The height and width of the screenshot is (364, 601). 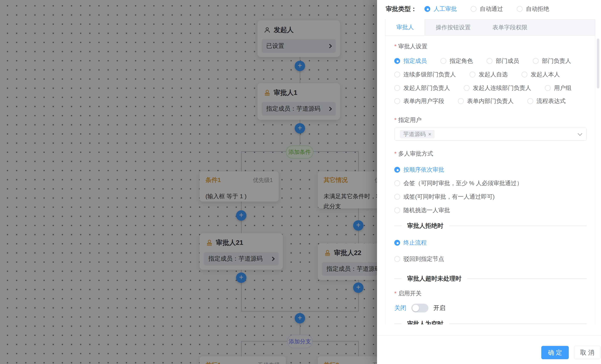 What do you see at coordinates (491, 251) in the screenshot?
I see `reject-radio-group: 终止流程驳回到指定节点` at bounding box center [491, 251].